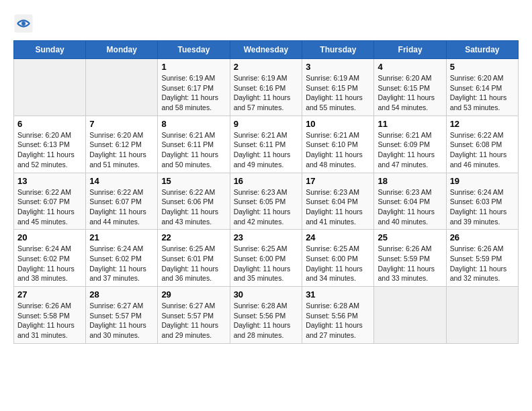  Describe the element at coordinates (266, 181) in the screenshot. I see `day-number: 16` at that location.